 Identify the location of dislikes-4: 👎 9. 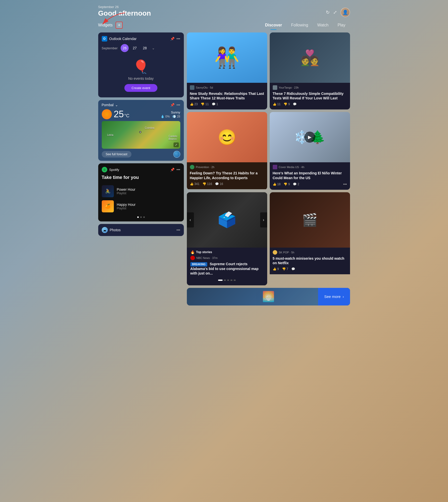
(287, 184).